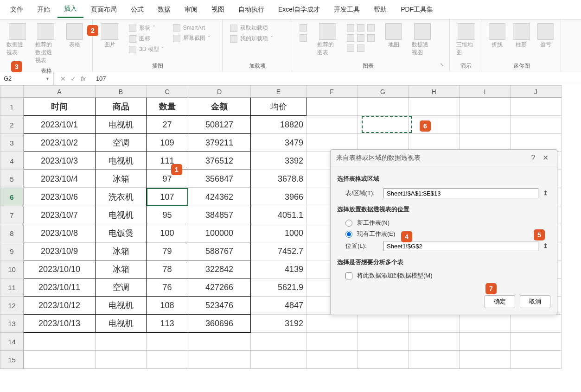  Describe the element at coordinates (59, 234) in the screenshot. I see `cell-A8: 2023/10/8` at that location.